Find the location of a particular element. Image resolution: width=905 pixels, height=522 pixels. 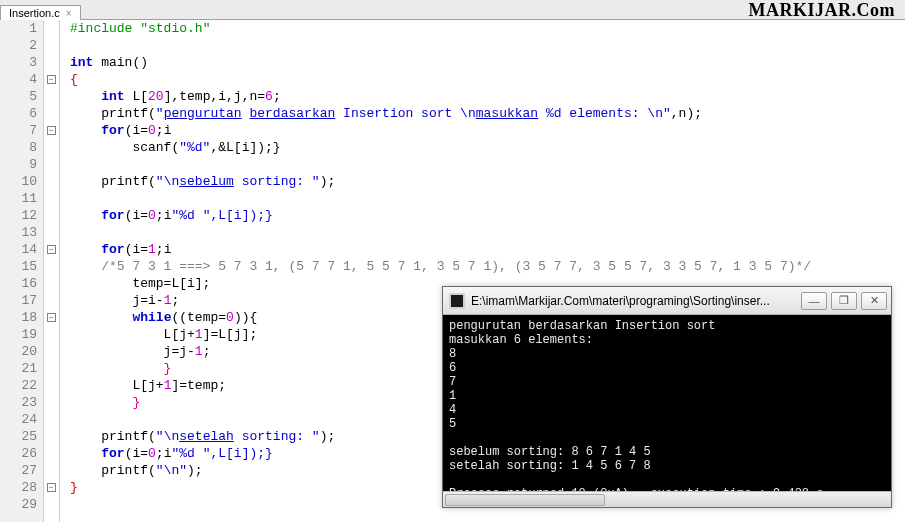

console-titlebar: E:\imam\Markijar.Com\materi\programing\S… is located at coordinates (667, 301).